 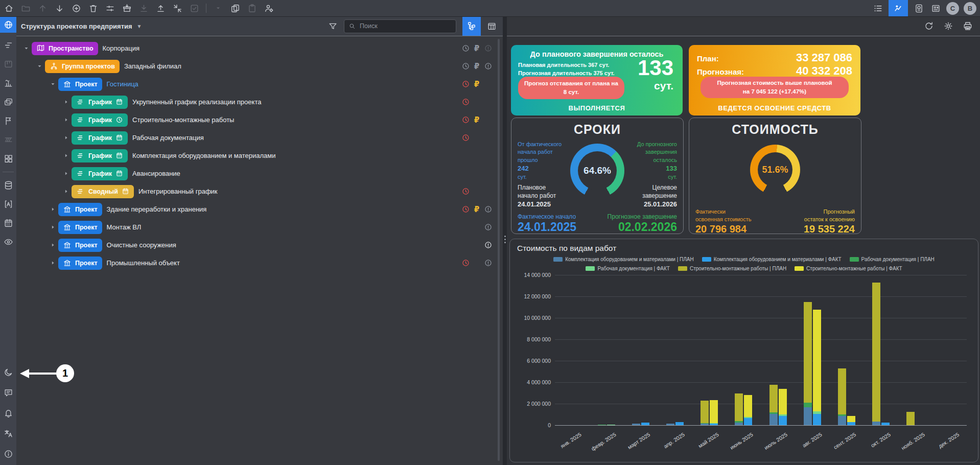 I want to click on chat-button, so click(x=8, y=392).